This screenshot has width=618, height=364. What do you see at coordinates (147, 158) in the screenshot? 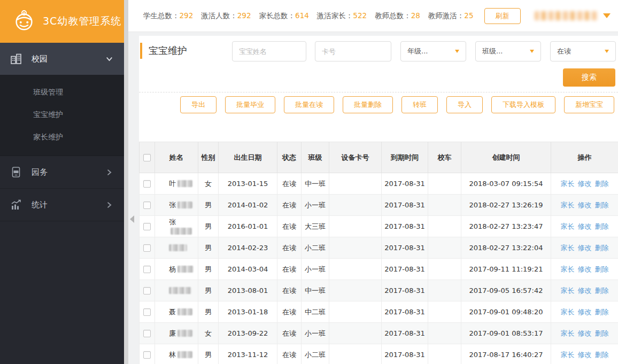
I see `select-all-checkbox` at bounding box center [147, 158].